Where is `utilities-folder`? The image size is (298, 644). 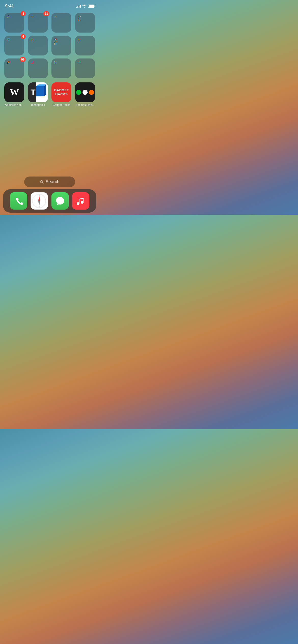 utilities-folder is located at coordinates (62, 23).